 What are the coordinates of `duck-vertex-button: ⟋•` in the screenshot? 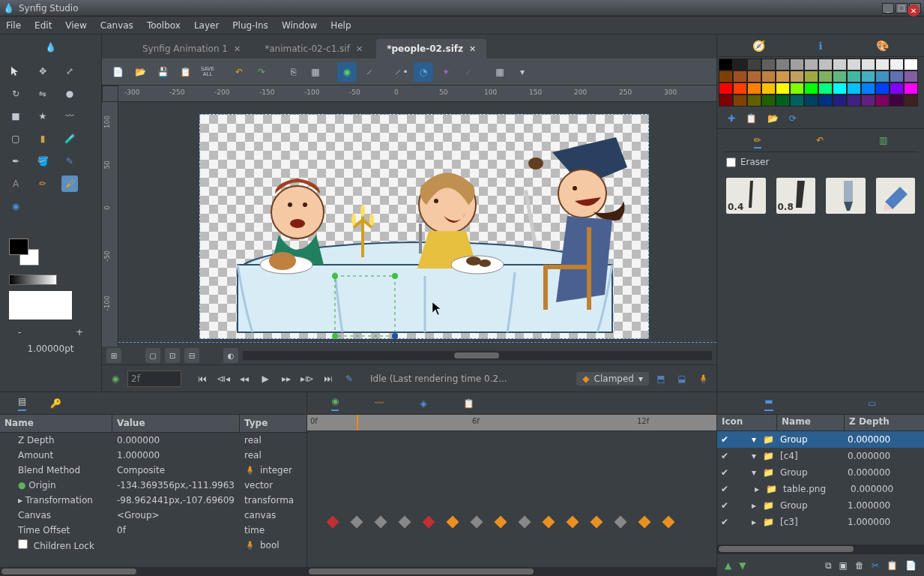 It's located at (401, 72).